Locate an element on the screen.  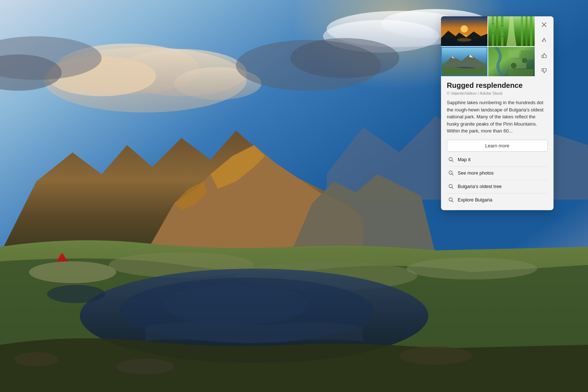
search-links: Map it See more photos Bulgaria's oldest… is located at coordinates (497, 180).